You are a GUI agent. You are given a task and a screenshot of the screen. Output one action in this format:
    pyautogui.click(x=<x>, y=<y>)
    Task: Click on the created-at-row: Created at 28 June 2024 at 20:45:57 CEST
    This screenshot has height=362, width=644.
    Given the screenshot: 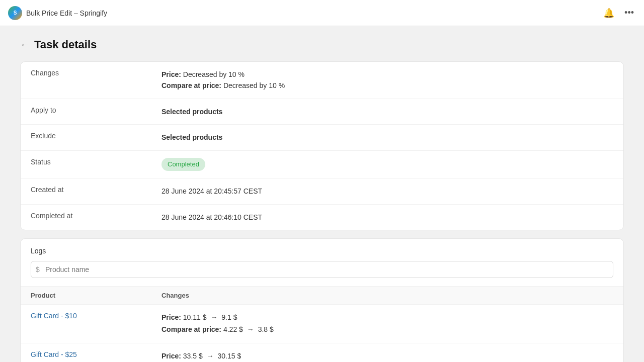 What is the action you would take?
    pyautogui.click(x=322, y=191)
    